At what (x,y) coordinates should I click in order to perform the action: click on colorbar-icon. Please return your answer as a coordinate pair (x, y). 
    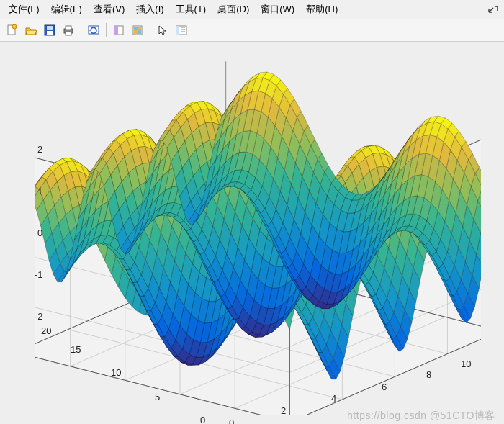
    Looking at the image, I should click on (138, 30).